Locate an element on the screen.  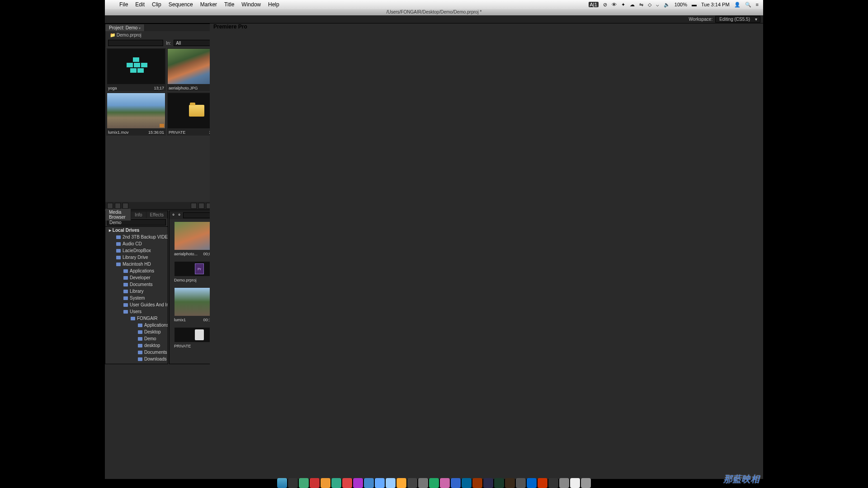
folder-icon is located at coordinates (197, 111).